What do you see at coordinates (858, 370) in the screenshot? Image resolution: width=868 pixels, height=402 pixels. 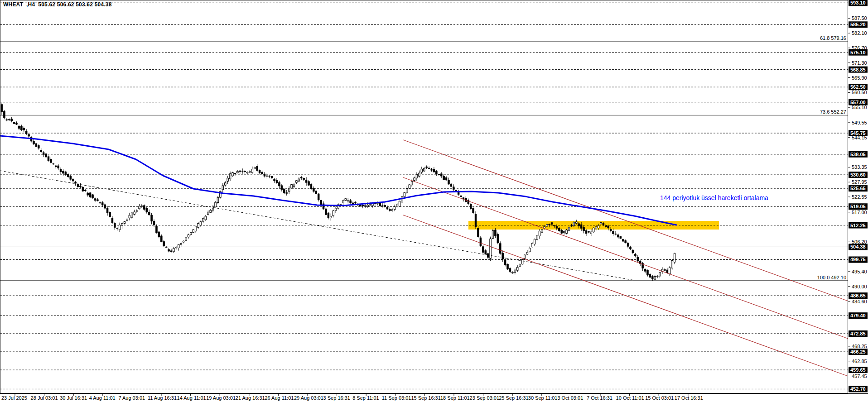 I see `level-price-label: 459.65` at bounding box center [858, 370].